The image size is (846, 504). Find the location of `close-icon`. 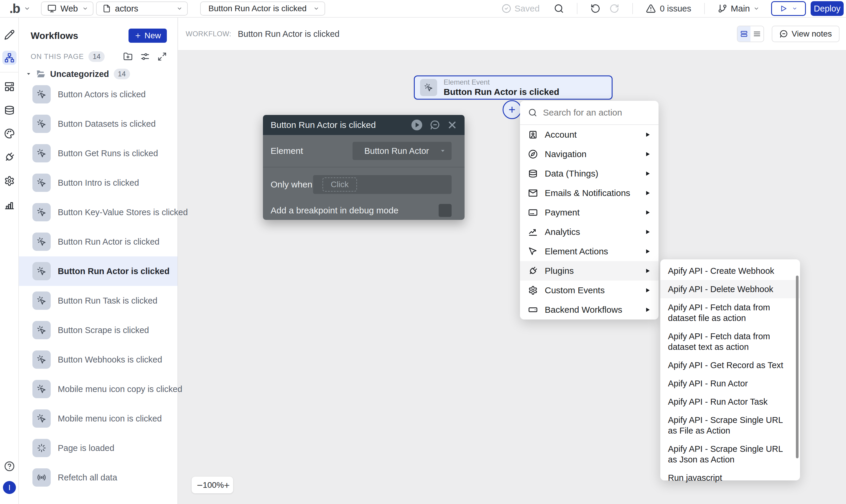

close-icon is located at coordinates (452, 125).